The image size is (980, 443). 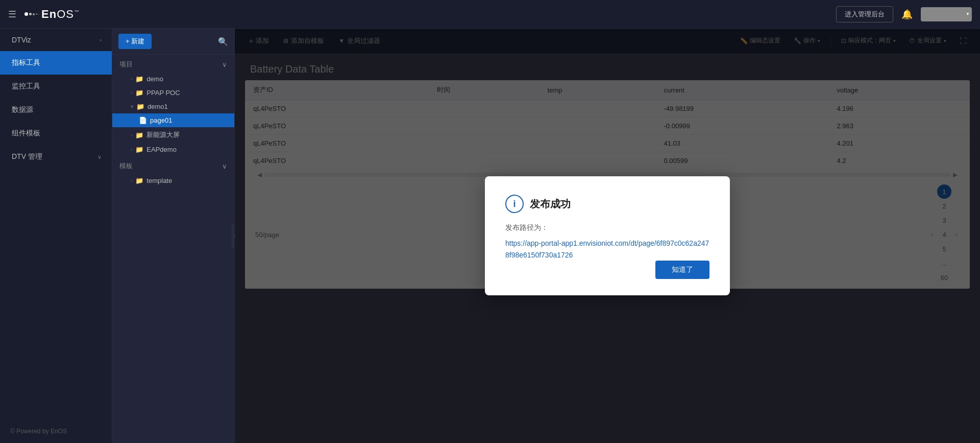 What do you see at coordinates (174, 42) in the screenshot?
I see `file-tree-header: + 新建 🔍` at bounding box center [174, 42].